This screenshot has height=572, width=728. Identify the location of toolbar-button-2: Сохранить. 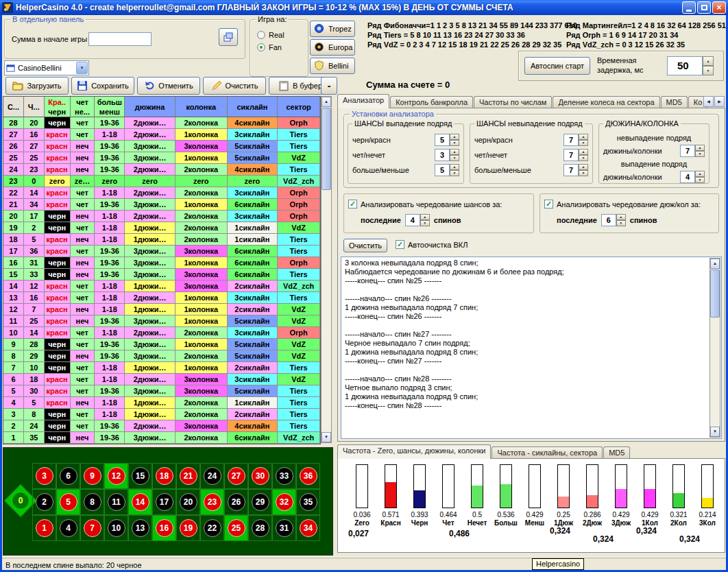
(103, 86).